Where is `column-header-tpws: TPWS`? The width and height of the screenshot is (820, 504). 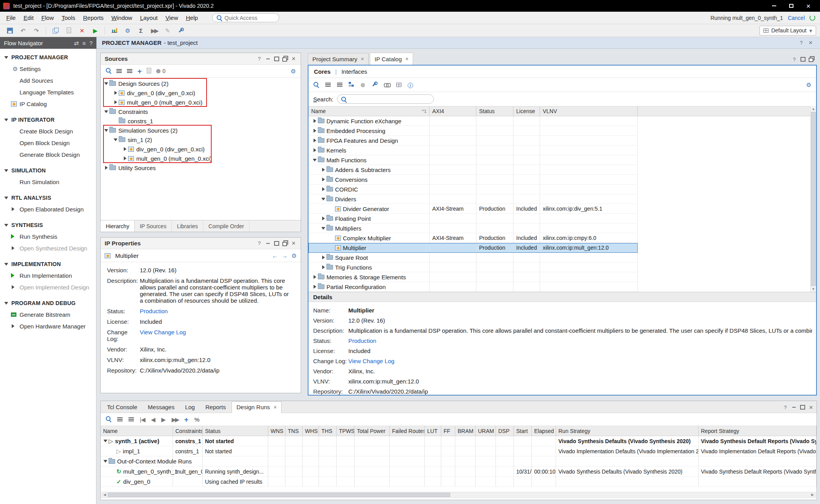
column-header-tpws: TPWS is located at coordinates (346, 431).